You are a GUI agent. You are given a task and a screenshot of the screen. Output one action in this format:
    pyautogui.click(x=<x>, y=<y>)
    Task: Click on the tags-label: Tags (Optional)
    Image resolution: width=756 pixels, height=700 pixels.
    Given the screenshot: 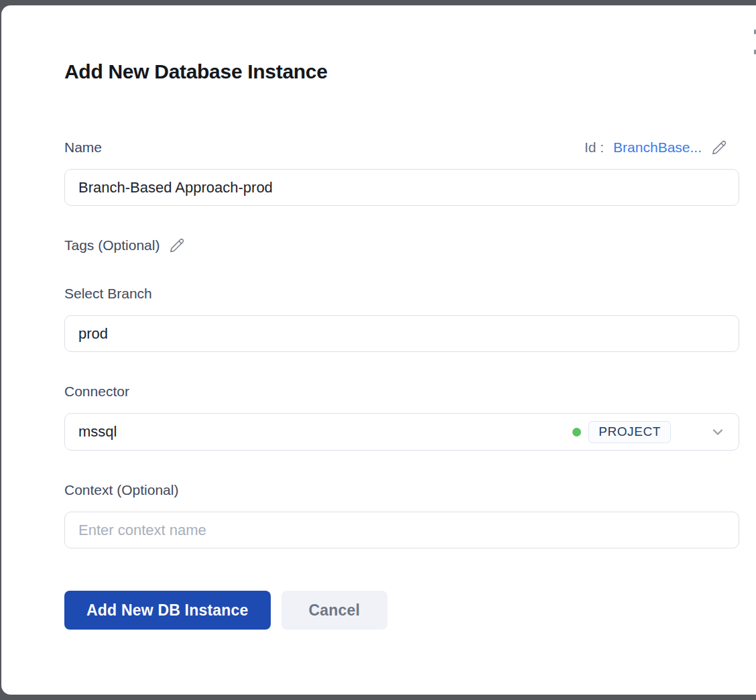 What is the action you would take?
    pyautogui.click(x=112, y=245)
    